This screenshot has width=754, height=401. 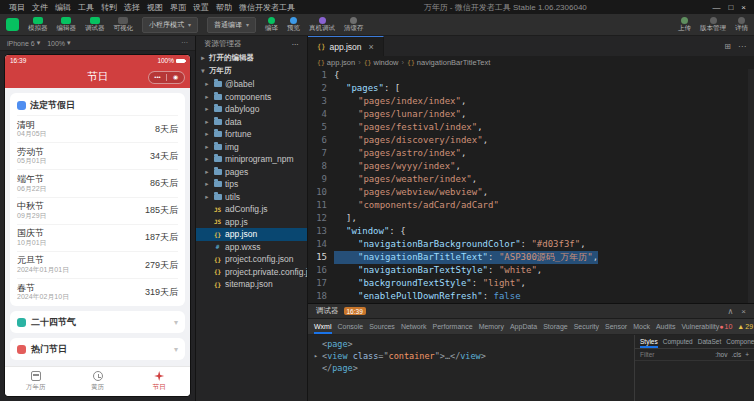 What do you see at coordinates (492, 326) in the screenshot?
I see `devtools-tab-memory: Memory` at bounding box center [492, 326].